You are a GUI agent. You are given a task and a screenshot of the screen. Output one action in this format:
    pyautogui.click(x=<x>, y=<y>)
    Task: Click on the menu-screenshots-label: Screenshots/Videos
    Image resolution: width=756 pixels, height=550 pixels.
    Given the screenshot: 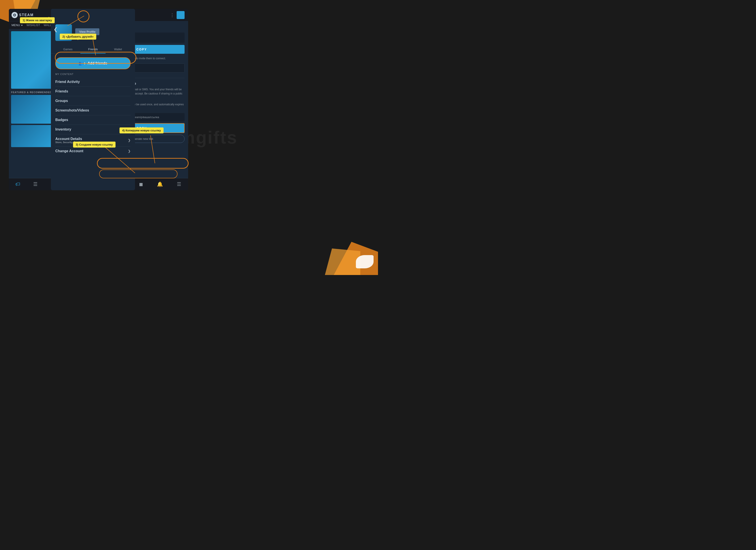 What is the action you would take?
    pyautogui.click(x=72, y=110)
    